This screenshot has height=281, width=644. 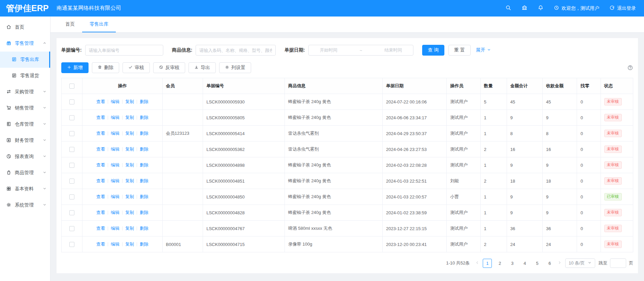 What do you see at coordinates (433, 50) in the screenshot?
I see `search-button: 查 询` at bounding box center [433, 50].